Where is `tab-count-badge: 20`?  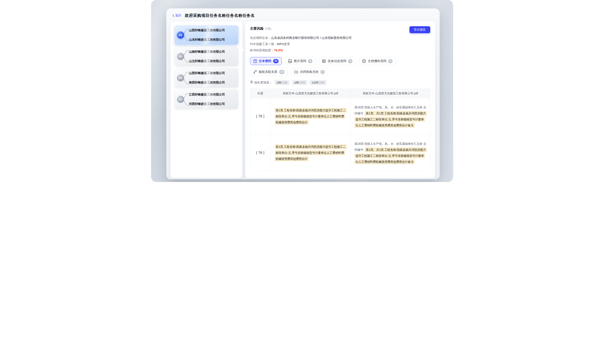
tab-count-badge: 20 is located at coordinates (276, 61).